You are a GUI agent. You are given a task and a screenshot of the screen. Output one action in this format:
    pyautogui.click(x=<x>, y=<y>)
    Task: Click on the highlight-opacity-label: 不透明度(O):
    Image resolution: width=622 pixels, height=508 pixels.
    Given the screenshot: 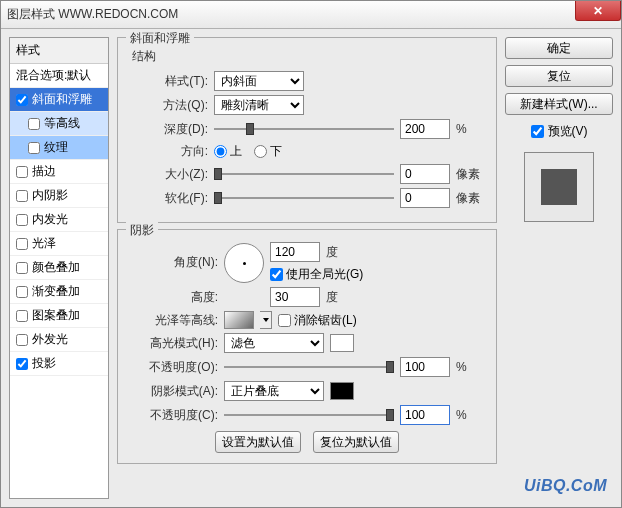 What is the action you would take?
    pyautogui.click(x=173, y=368)
    